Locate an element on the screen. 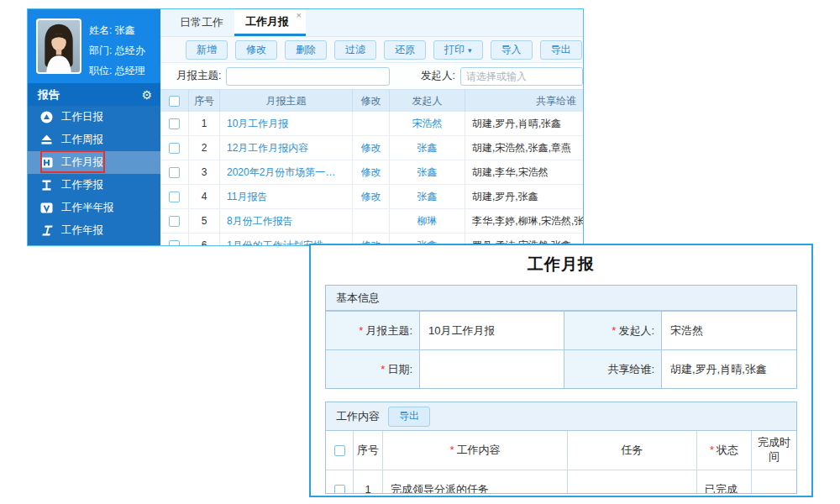  share-field-value: 胡建,罗丹,肖晴,张鑫 is located at coordinates (729, 370).